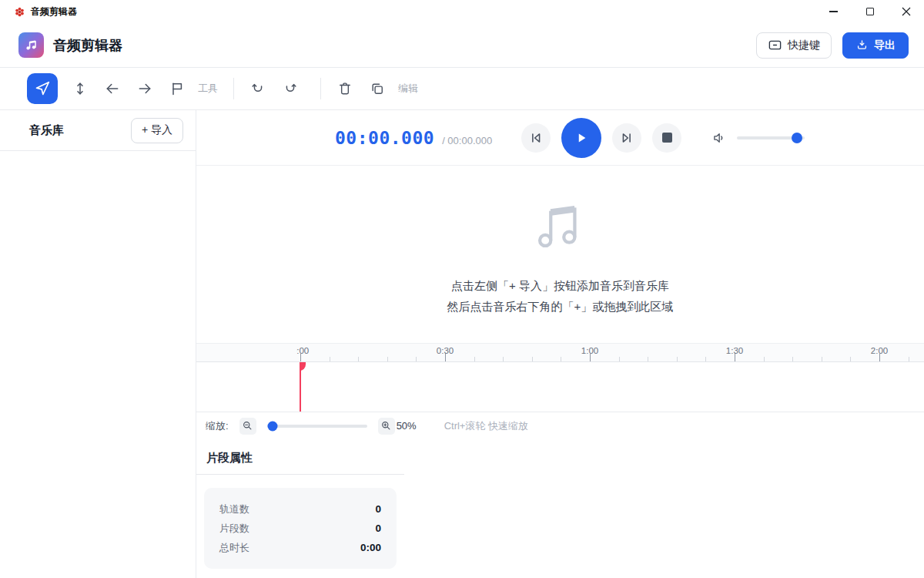 The width and height of the screenshot is (924, 578). Describe the element at coordinates (720, 138) in the screenshot. I see `speaker-icon` at that location.